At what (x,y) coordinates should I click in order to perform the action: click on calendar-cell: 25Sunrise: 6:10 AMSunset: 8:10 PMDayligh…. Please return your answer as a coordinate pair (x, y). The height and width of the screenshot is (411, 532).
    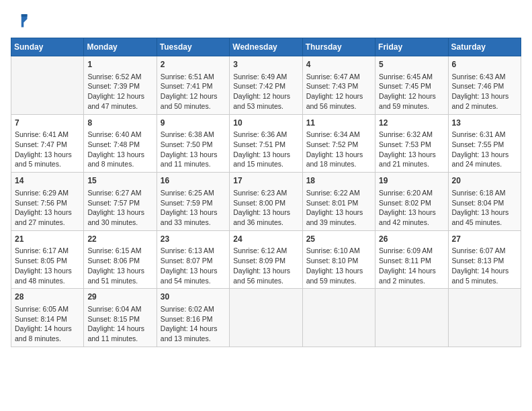
    Looking at the image, I should click on (339, 259).